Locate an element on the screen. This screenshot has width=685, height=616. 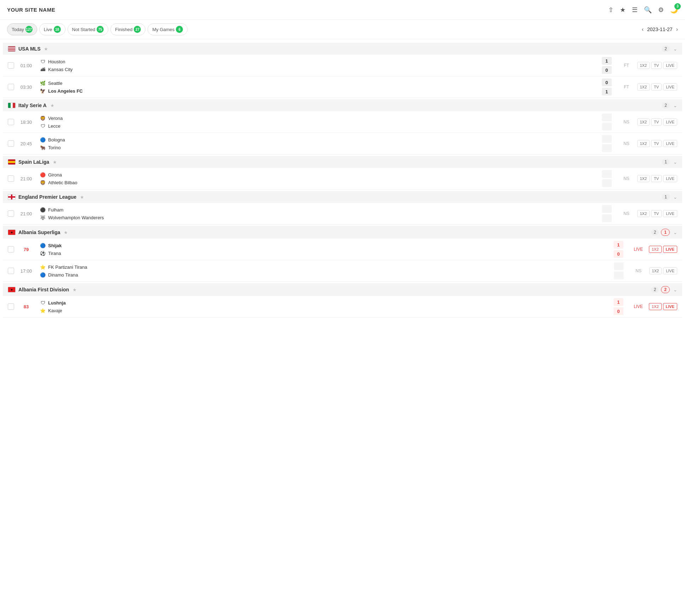
tab-finished: Finished 27 is located at coordinates (128, 29).